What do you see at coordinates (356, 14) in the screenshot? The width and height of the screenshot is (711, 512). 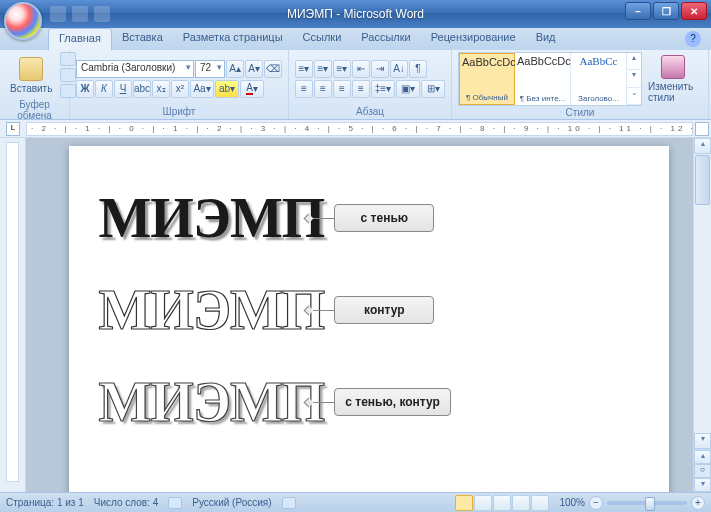 I see `title-bar: МИЭМП - Microsoft Word – ❐ ✕` at bounding box center [356, 14].